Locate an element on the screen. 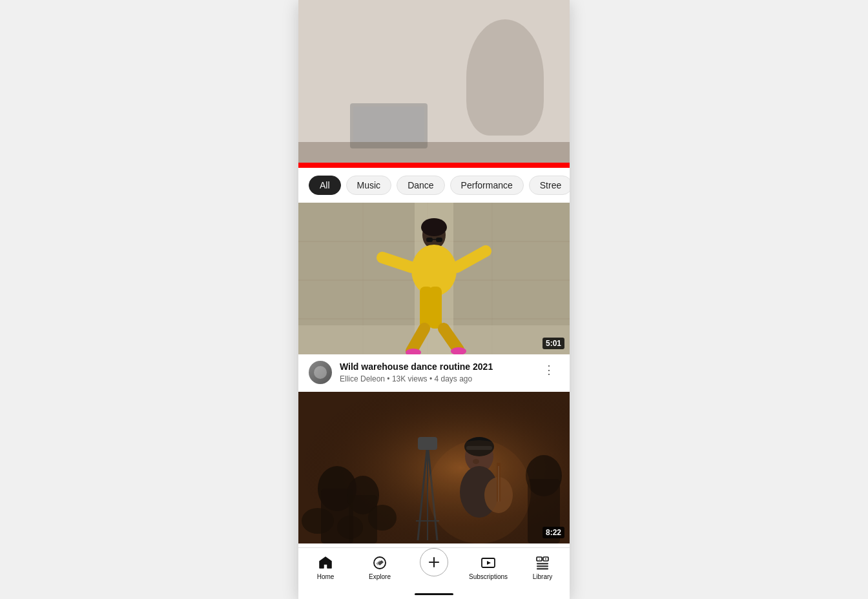 The height and width of the screenshot is (599, 868). chip-dance: Dance is located at coordinates (420, 185).